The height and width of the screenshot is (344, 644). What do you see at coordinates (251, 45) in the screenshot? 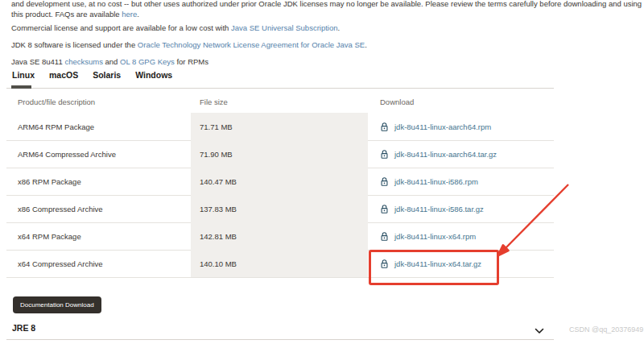
I see `otn-license-link: Oracle Technology Network License Agreem…` at bounding box center [251, 45].